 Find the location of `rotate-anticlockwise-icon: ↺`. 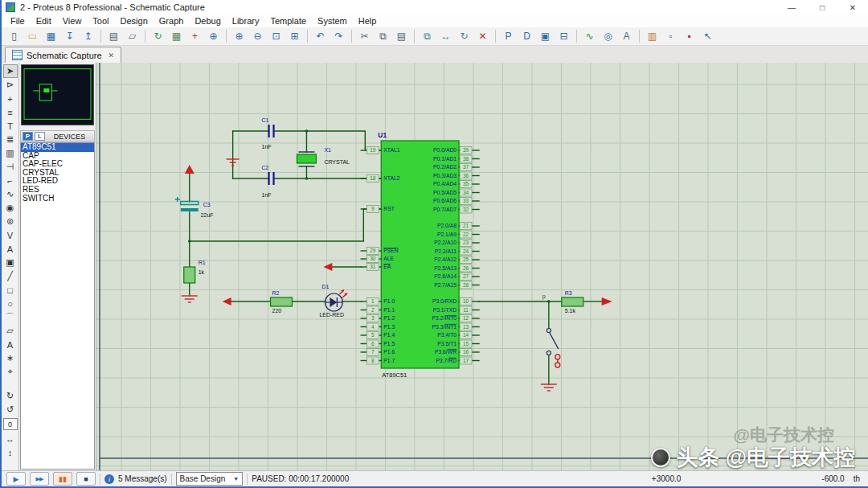

rotate-anticlockwise-icon: ↺ is located at coordinates (10, 410).